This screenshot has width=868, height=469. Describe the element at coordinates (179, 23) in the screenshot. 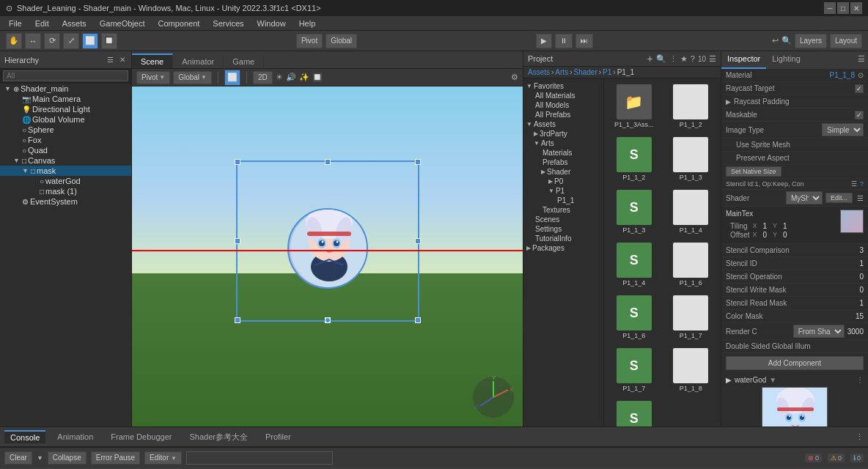

I see `menu-item-component: Component` at that location.